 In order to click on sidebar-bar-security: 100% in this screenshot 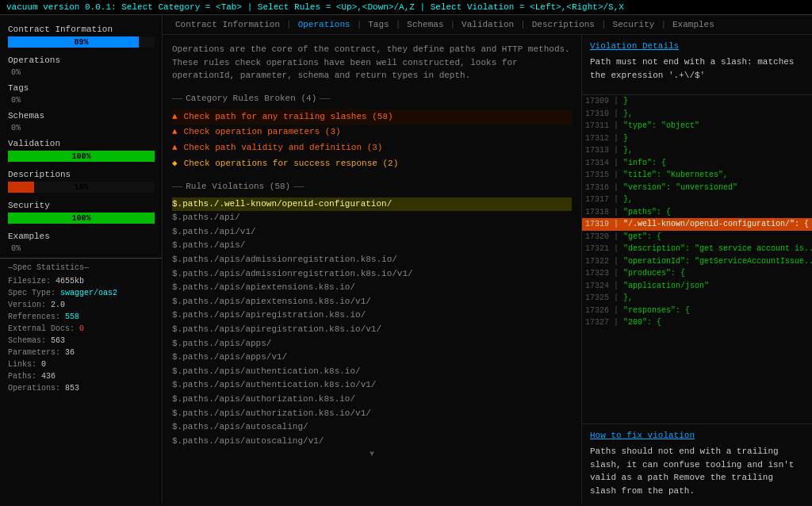, I will do `click(81, 218)`.